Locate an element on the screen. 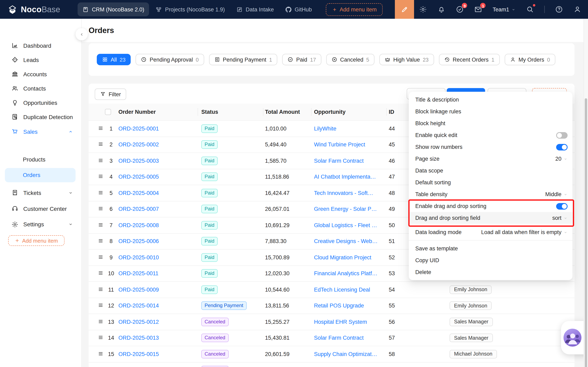 Image resolution: width=588 pixels, height=367 pixels. sidebar-item-customer-center: Customer Center is located at coordinates (41, 209).